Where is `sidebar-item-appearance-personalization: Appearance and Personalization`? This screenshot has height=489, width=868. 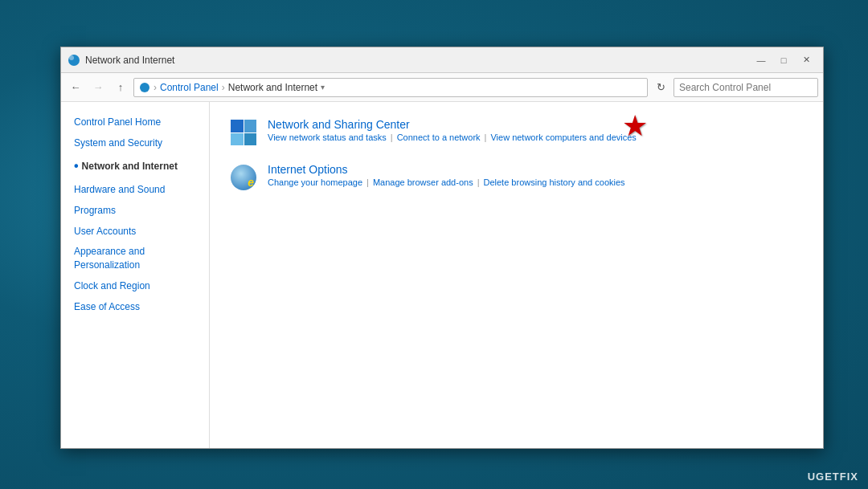
sidebar-item-appearance-personalization: Appearance and Personalization is located at coordinates (135, 259).